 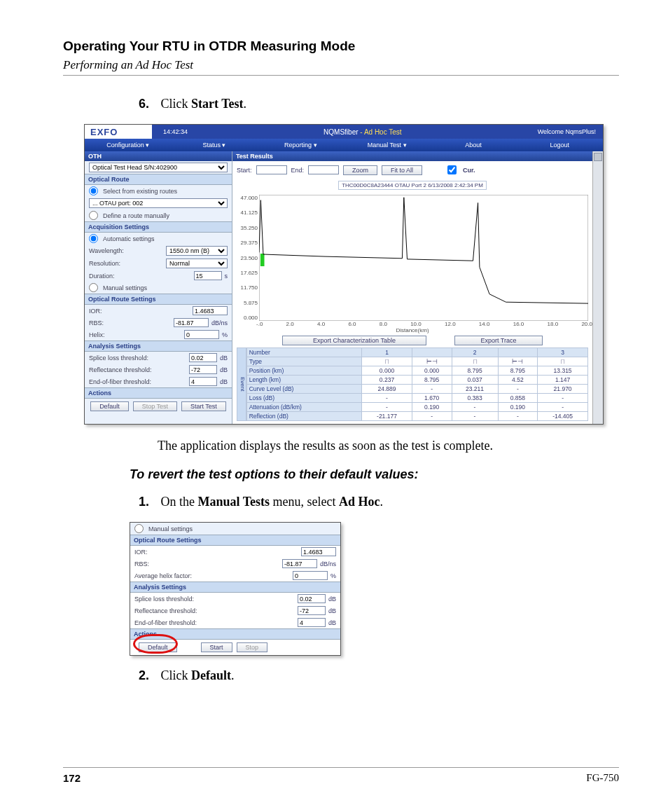 What do you see at coordinates (217, 647) in the screenshot?
I see `start2-button: Start` at bounding box center [217, 647].